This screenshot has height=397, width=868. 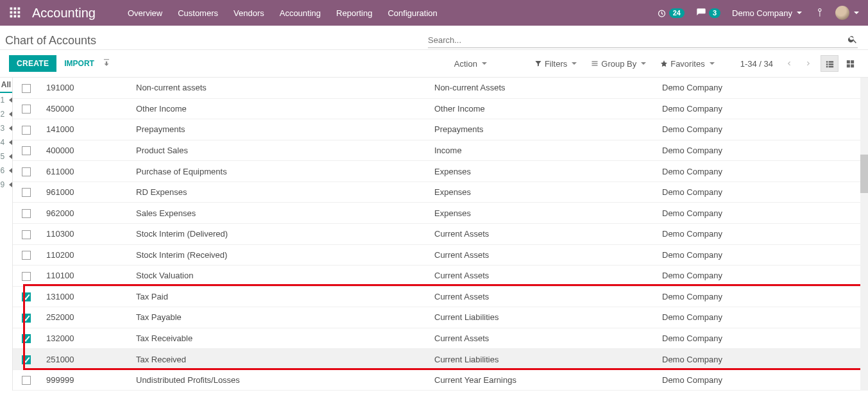 What do you see at coordinates (145, 13) in the screenshot?
I see `menu-overview: Overview` at bounding box center [145, 13].